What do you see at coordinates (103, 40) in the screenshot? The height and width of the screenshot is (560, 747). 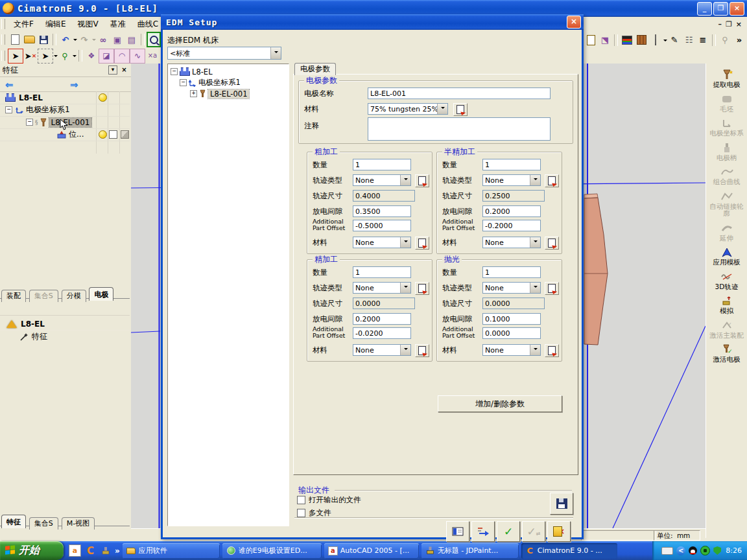 I see `view-glasses-icon: ∞` at bounding box center [103, 40].